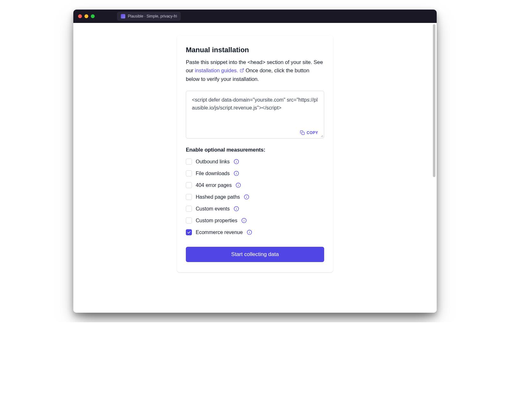 Image resolution: width=510 pixels, height=420 pixels. I want to click on card-description: Paste this snippet into the <head> secti…, so click(255, 71).